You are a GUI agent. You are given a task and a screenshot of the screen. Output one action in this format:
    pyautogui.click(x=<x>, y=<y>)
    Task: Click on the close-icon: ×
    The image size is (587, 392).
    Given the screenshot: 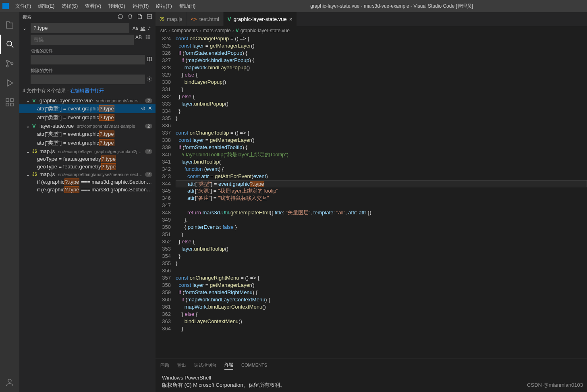 What is the action you would take?
    pyautogui.click(x=291, y=19)
    